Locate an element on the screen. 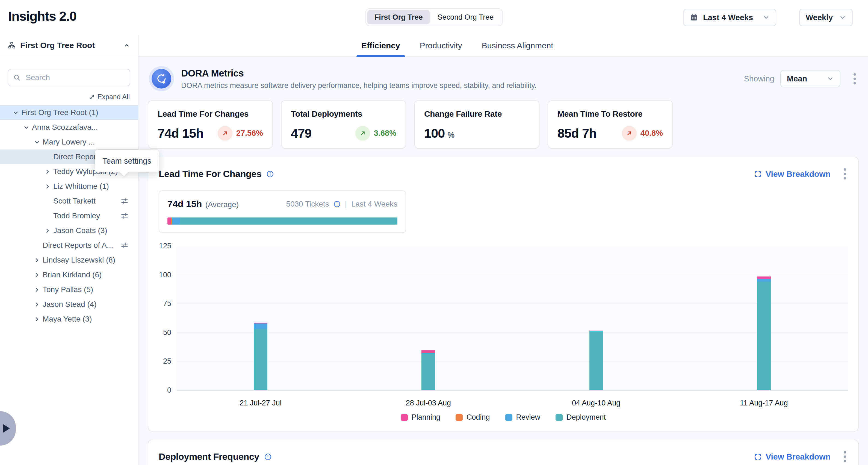 This screenshot has height=465, width=868. tab-efficiency: Efficiency is located at coordinates (381, 46).